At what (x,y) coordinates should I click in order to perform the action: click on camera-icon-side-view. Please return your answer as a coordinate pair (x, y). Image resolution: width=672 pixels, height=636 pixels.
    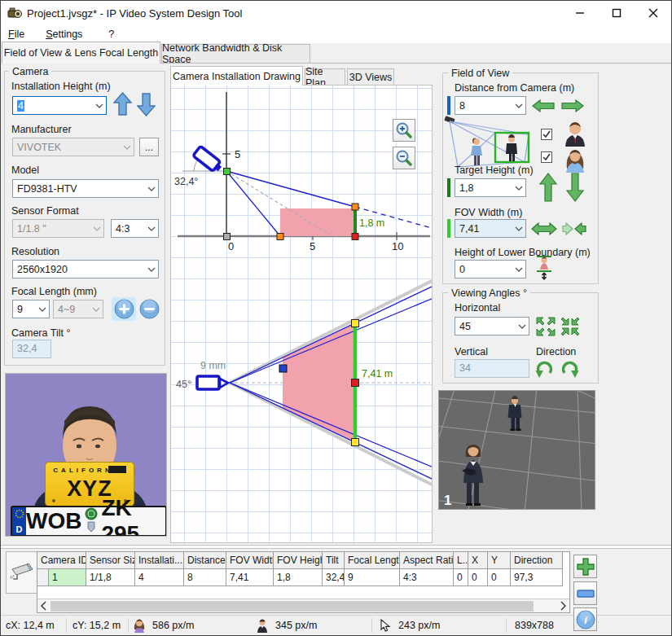
    Looking at the image, I should click on (209, 160).